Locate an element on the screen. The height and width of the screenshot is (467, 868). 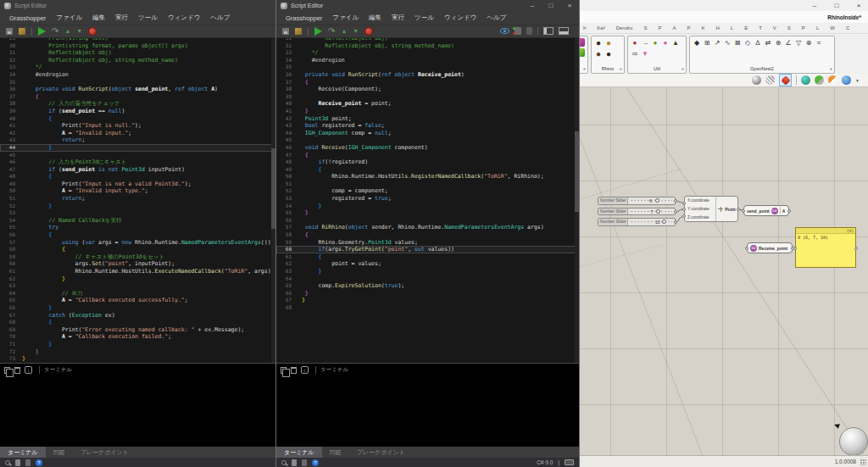
category-tab: H is located at coordinates (717, 28).